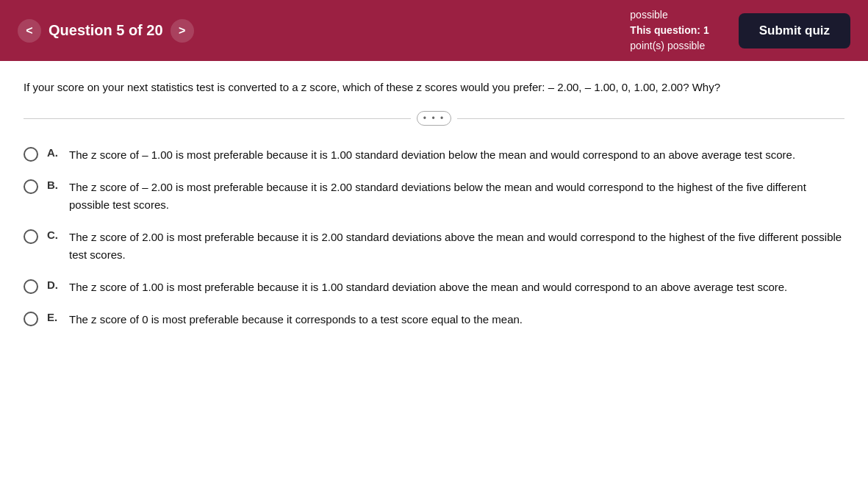 Image resolution: width=868 pixels, height=485 pixels. Describe the element at coordinates (669, 31) in the screenshot. I see `points-info: possible This question: 1 point(s) possi…` at that location.